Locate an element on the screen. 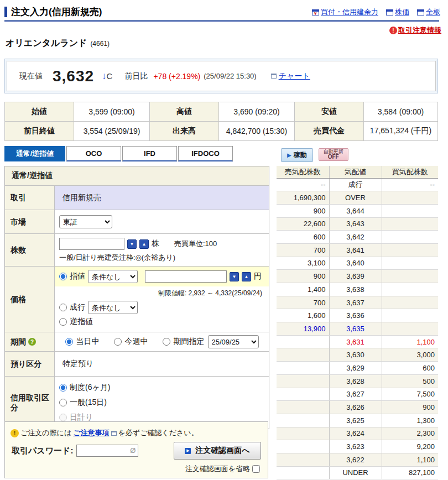 Image resolution: width=448 pixels, height=480 pixels. price-decrement-button is located at coordinates (235, 276).